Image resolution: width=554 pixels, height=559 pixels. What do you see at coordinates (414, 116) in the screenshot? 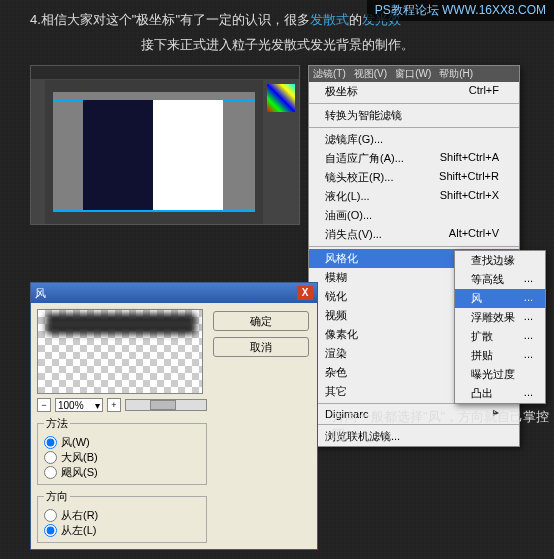
I see `menu-item: 转换为智能滤镜` at bounding box center [414, 116].